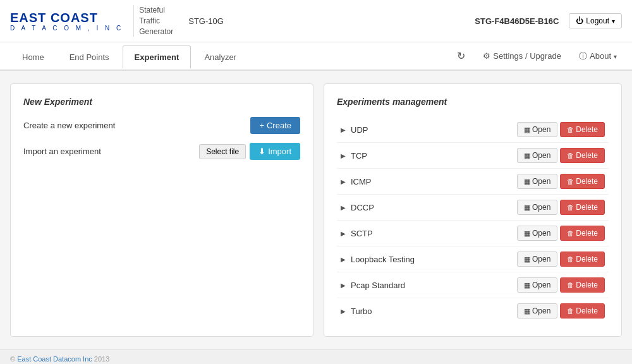 The width and height of the screenshot is (632, 364). Describe the element at coordinates (262, 125) in the screenshot. I see `plus-icon` at that location.